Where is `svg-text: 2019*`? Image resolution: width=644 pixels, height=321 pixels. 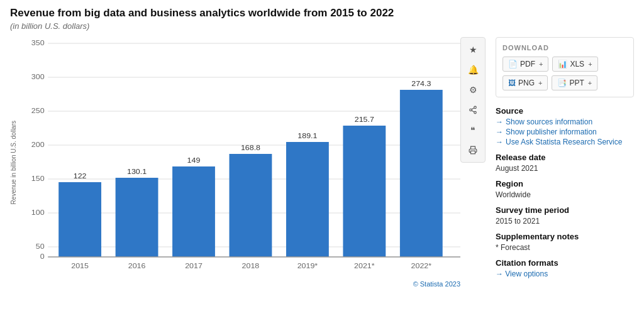 svg-text: 2019* is located at coordinates (308, 266).